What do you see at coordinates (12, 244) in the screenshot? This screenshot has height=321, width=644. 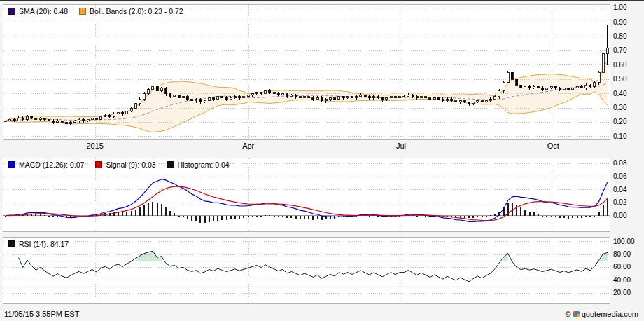 I see `rsi-legend-swatch` at bounding box center [12, 244].